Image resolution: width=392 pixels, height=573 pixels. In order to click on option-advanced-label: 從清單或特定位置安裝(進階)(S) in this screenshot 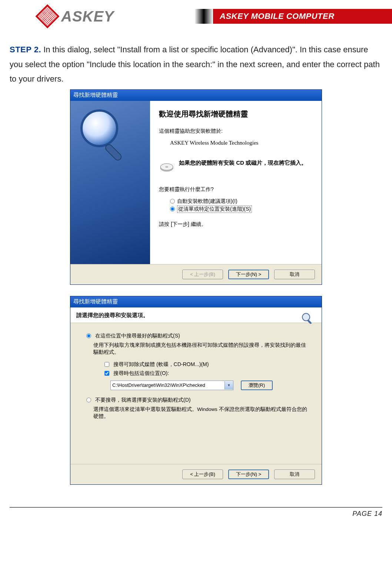, I will do `click(215, 209)`.